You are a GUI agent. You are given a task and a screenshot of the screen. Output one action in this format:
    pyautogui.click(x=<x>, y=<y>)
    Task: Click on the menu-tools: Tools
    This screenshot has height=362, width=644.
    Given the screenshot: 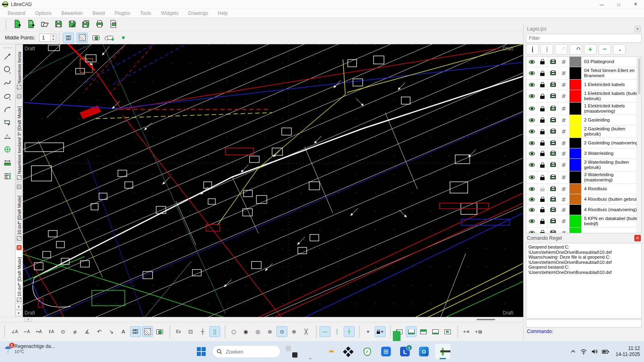 What is the action you would take?
    pyautogui.click(x=146, y=13)
    